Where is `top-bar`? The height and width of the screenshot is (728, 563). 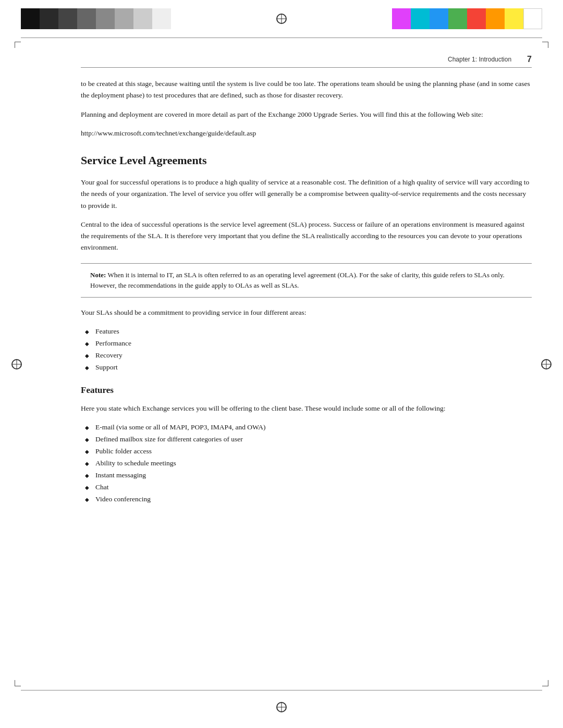 top-bar is located at coordinates (282, 19).